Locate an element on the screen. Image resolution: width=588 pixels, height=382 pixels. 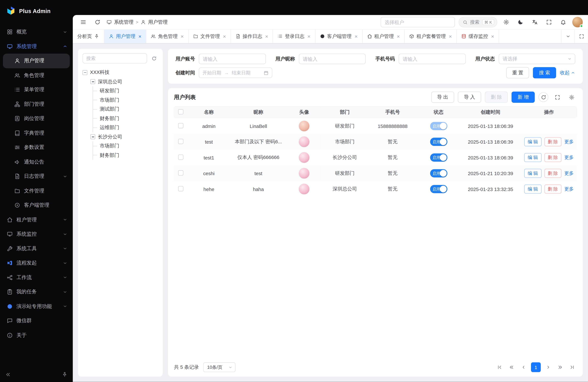
sidebar-item-wechat-group: 微信群 is located at coordinates (36, 321).